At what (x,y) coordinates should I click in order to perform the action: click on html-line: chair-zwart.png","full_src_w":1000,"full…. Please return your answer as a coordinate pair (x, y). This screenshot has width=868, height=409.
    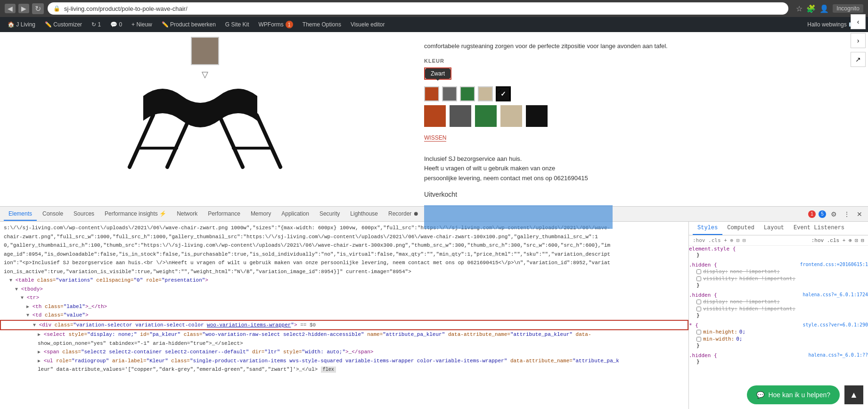
    Looking at the image, I should click on (344, 237).